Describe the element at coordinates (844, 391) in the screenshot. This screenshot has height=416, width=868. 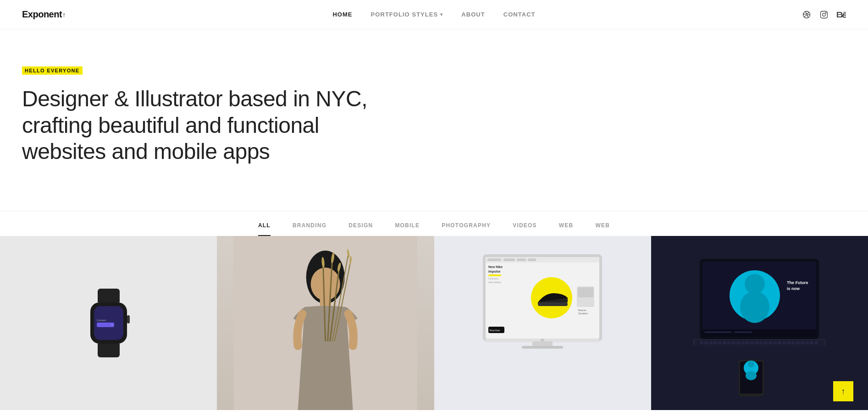
I see `scroll-top-icon: ↑` at that location.